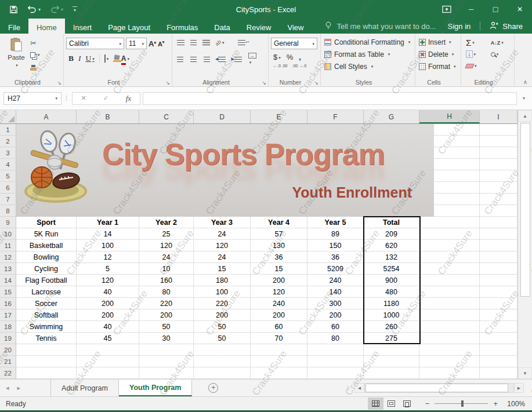 This screenshot has width=532, height=412. Describe the element at coordinates (46, 26) in the screenshot. I see `ribbon-tab-home: Home` at that location.